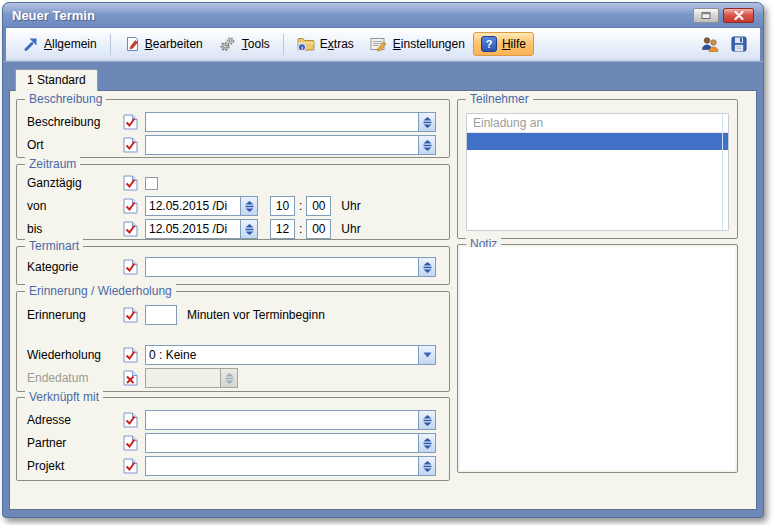 The width and height of the screenshot is (773, 525). I want to click on wiederholung-dropdown-button, so click(428, 355).